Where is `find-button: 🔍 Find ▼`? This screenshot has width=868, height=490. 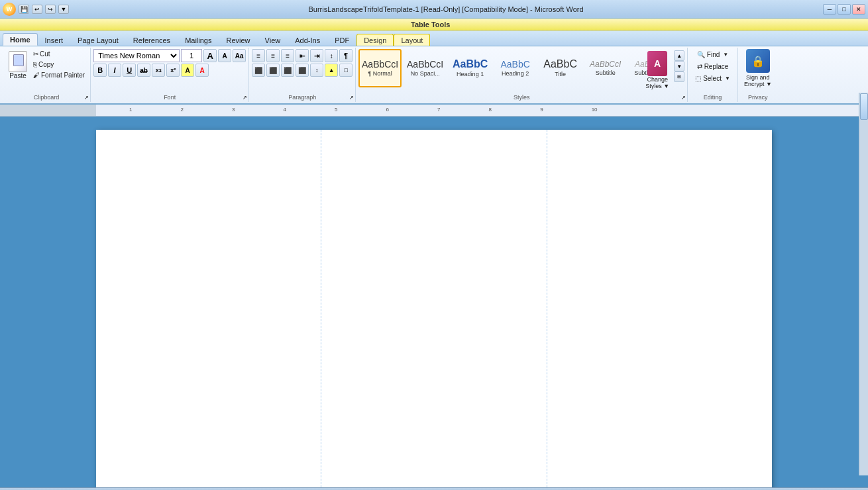 find-button: 🔍 Find ▼ is located at coordinates (713, 54).